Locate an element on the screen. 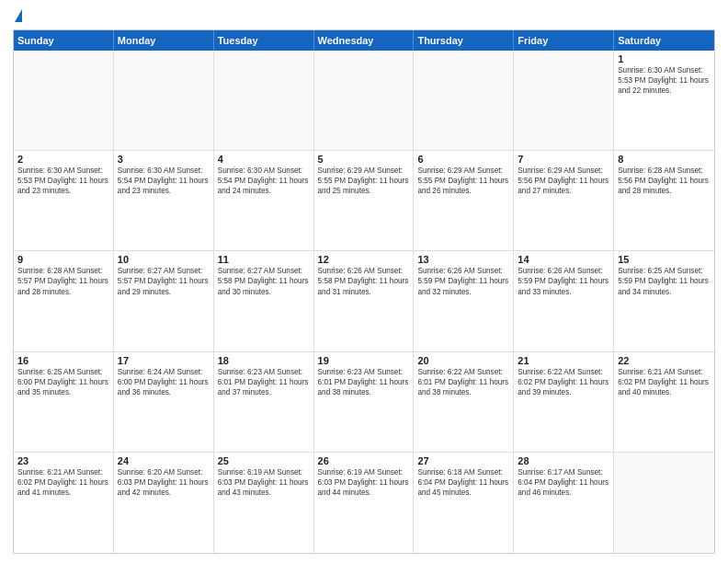  calendar-cell: 15Sunrise: 6:25 AM Sunset: 5:59 PM Dayli… is located at coordinates (664, 301).